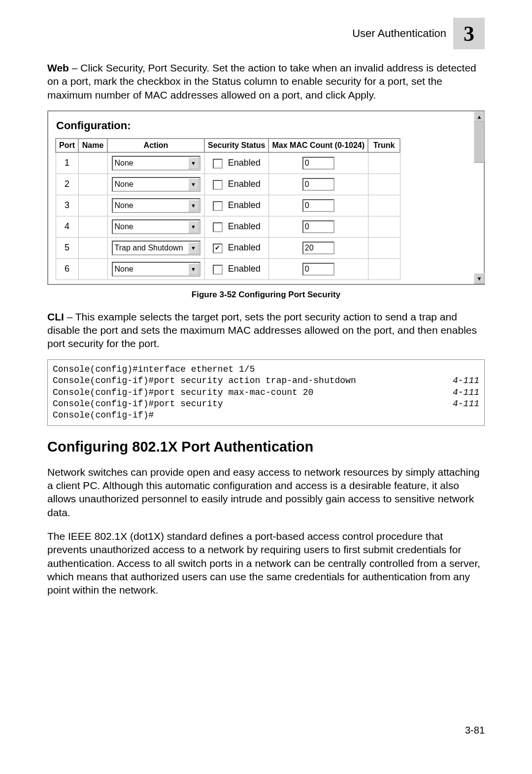 Image resolution: width=532 pixels, height=774 pixels. I want to click on col-header: Max MAC Count (0-1024), so click(318, 145).